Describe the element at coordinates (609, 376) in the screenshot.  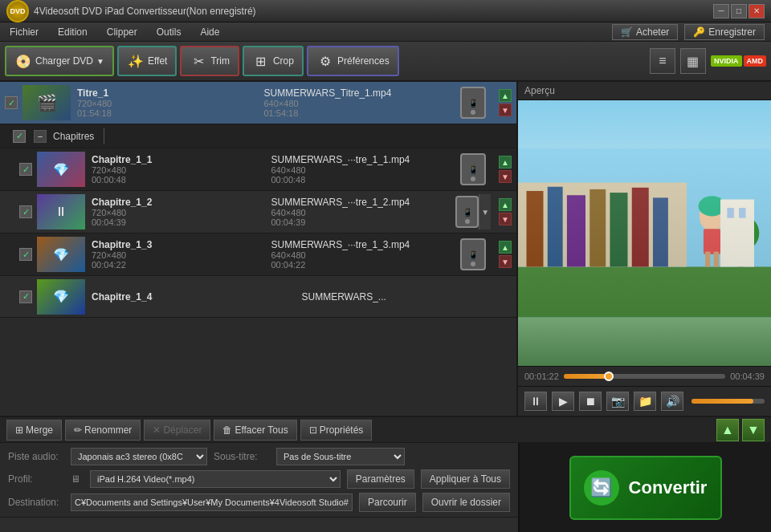
I see `timeline-thumb` at that location.